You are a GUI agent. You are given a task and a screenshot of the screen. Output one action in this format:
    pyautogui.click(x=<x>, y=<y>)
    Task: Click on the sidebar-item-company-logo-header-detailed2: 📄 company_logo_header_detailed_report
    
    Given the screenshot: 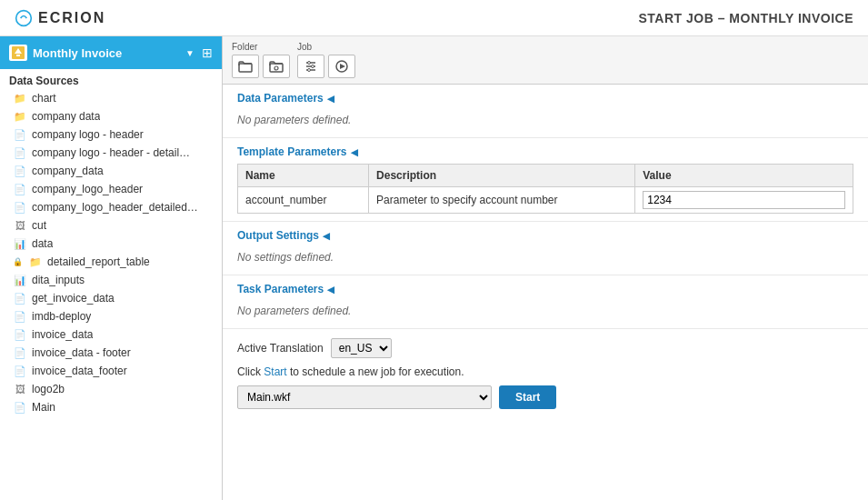 What is the action you would take?
    pyautogui.click(x=111, y=207)
    